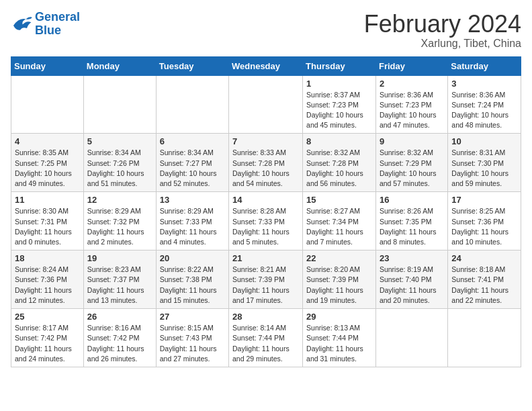 Image resolution: width=532 pixels, height=411 pixels. Describe the element at coordinates (47, 285) in the screenshot. I see `day-info: Sunrise: 8:24 AM Sunset: 7:36 PM Dayligh…` at that location.